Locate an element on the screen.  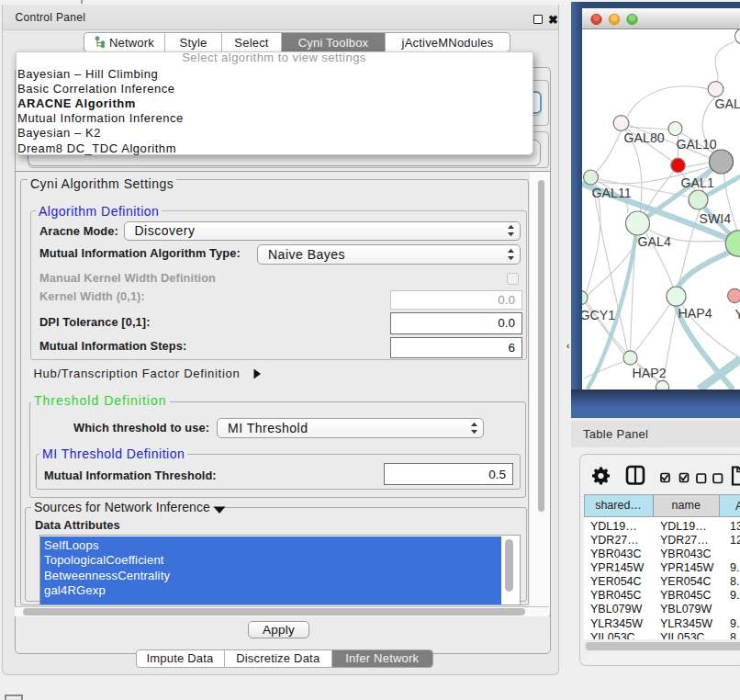
svg-text: GAL7 is located at coordinates (727, 104).